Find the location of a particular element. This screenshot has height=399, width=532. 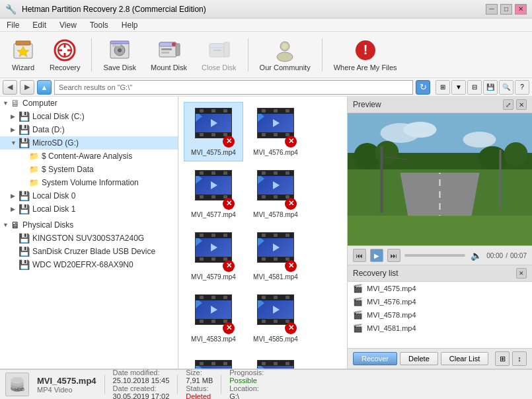

close-button: ✕ is located at coordinates (521, 9).